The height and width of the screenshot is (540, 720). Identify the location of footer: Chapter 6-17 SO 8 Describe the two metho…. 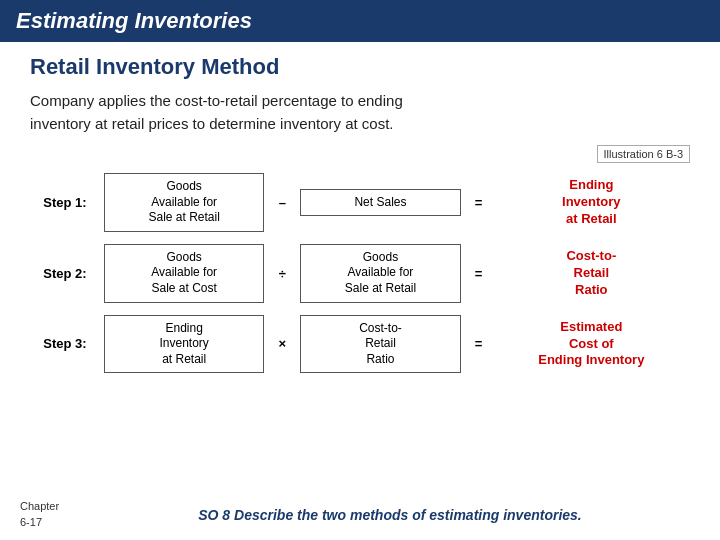
(360, 514).